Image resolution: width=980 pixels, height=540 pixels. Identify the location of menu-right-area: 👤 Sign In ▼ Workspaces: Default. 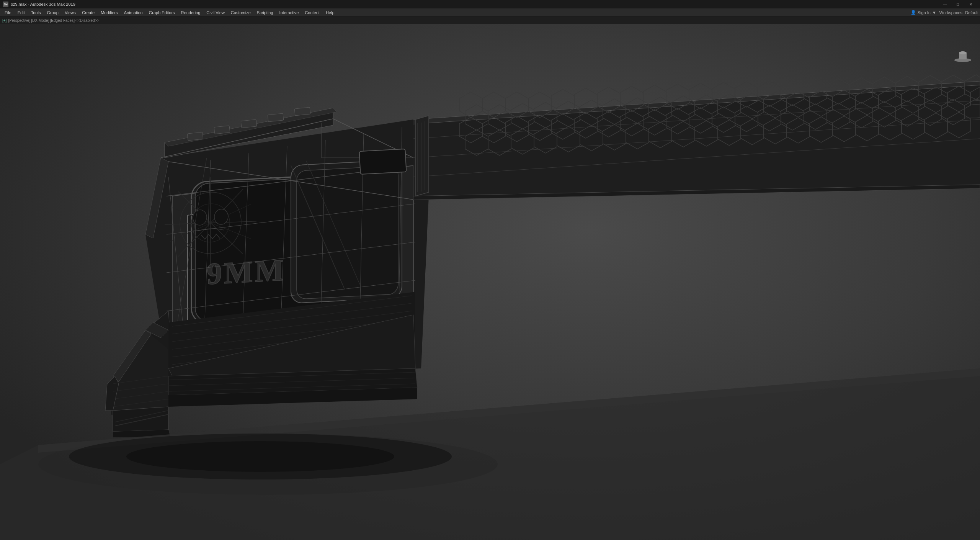
(945, 12).